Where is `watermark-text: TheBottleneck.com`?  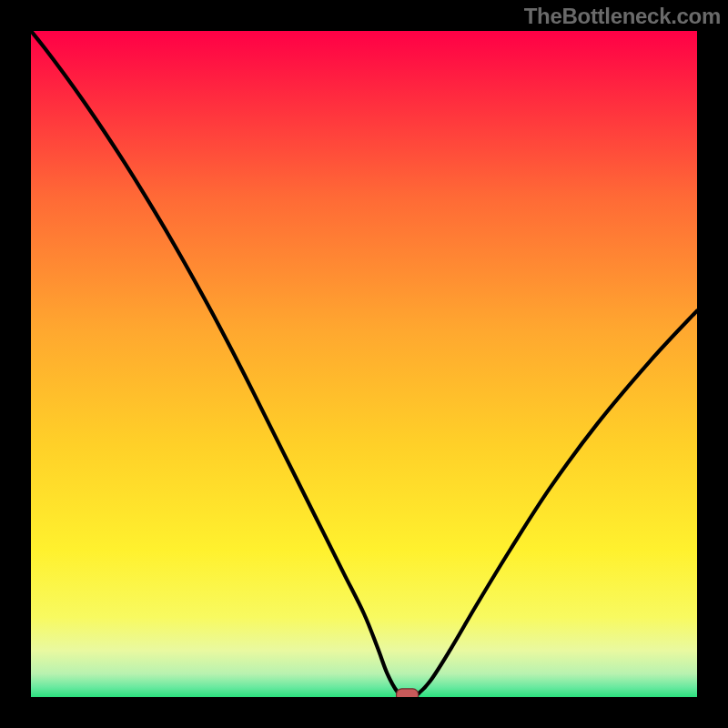
watermark-text: TheBottleneck.com is located at coordinates (622, 16).